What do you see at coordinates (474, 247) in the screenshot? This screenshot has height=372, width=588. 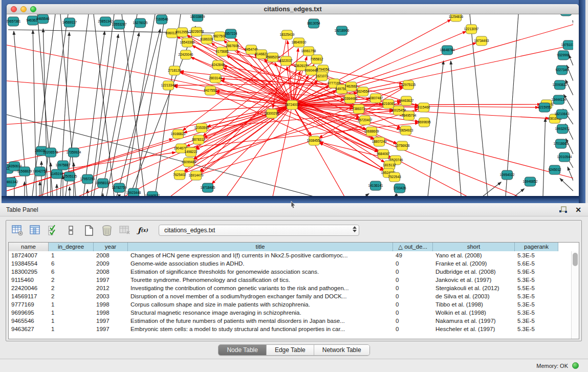 I see `column-header-short: short` at bounding box center [474, 247].